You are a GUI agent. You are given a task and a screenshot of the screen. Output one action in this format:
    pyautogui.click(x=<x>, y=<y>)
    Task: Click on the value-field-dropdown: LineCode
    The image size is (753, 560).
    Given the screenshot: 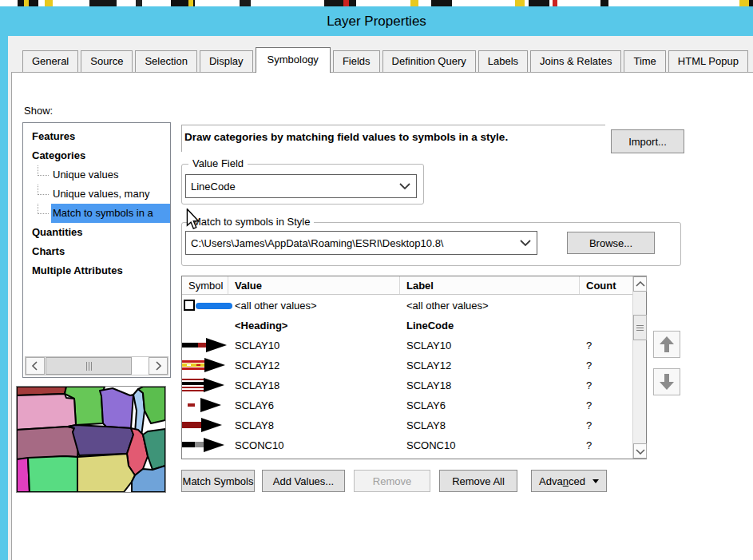 What is the action you would take?
    pyautogui.click(x=301, y=186)
    